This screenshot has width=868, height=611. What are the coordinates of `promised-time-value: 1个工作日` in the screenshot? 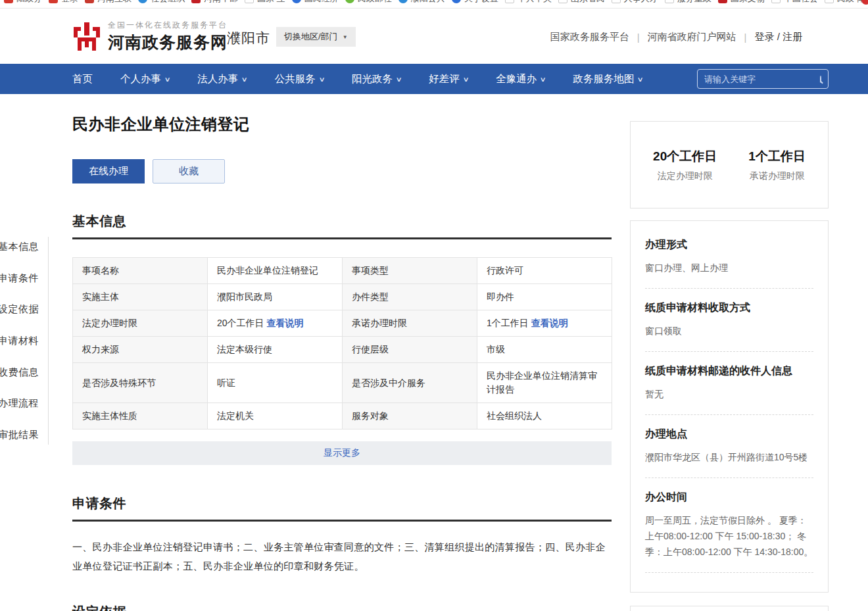 It's located at (777, 157).